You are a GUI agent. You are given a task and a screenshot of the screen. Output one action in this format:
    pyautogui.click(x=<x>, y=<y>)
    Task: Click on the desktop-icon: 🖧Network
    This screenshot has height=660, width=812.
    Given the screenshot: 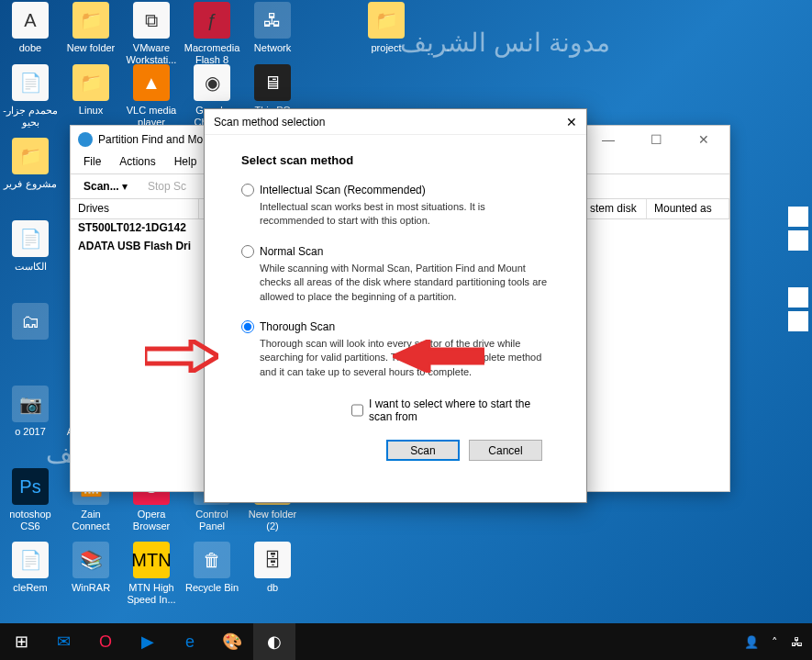 What is the action you would take?
    pyautogui.click(x=273, y=28)
    